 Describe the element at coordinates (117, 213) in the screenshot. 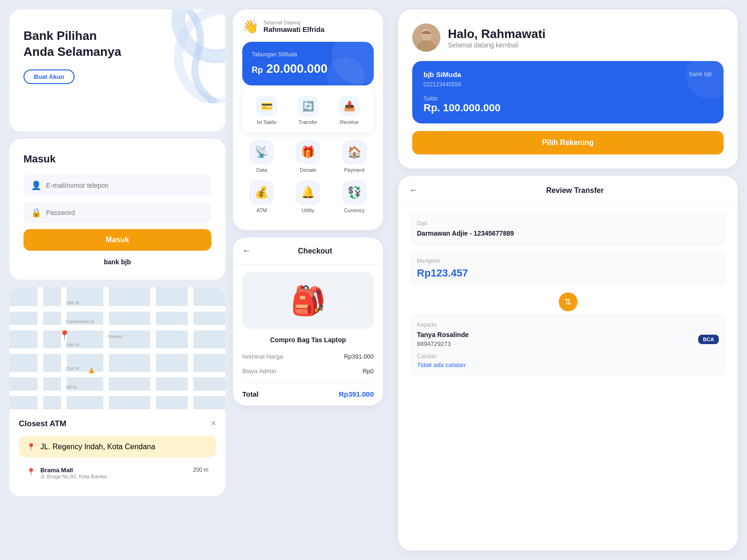

I see `password-field-wrapper: 🔒` at that location.